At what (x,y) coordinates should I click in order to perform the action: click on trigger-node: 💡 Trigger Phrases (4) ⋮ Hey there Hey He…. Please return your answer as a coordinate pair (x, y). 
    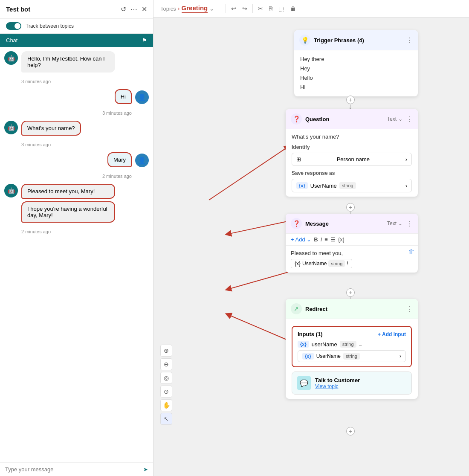
    Looking at the image, I should click on (356, 63).